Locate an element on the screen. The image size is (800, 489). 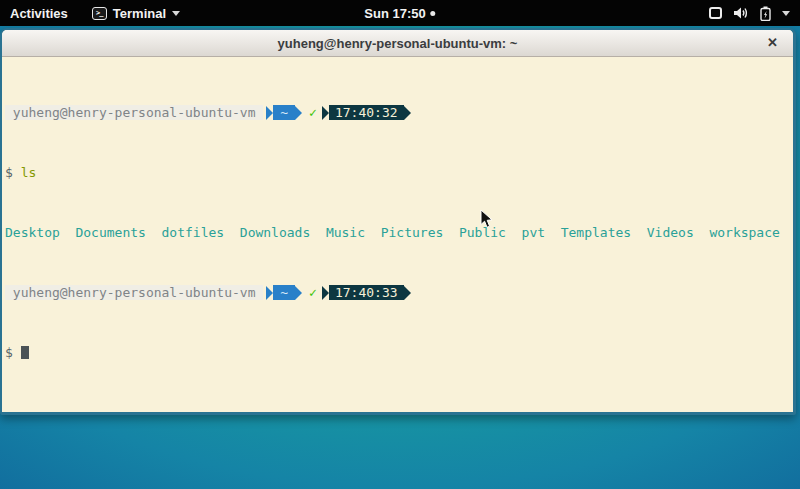
mouse-pointer-icon is located at coordinates (487, 219).